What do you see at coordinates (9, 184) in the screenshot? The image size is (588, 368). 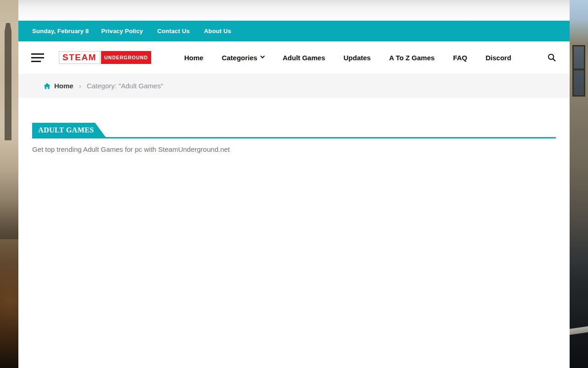 I see `background-image-left` at bounding box center [9, 184].